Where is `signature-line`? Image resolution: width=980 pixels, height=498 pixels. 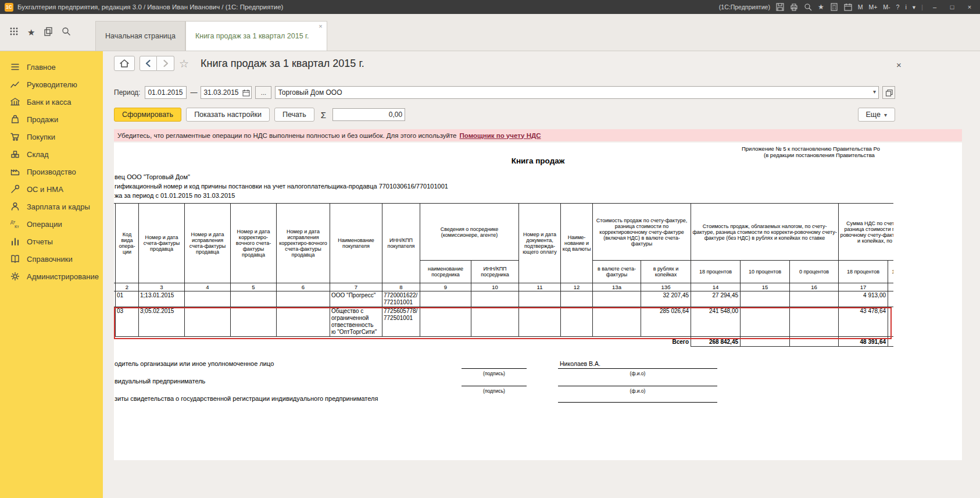 signature-line is located at coordinates (494, 382).